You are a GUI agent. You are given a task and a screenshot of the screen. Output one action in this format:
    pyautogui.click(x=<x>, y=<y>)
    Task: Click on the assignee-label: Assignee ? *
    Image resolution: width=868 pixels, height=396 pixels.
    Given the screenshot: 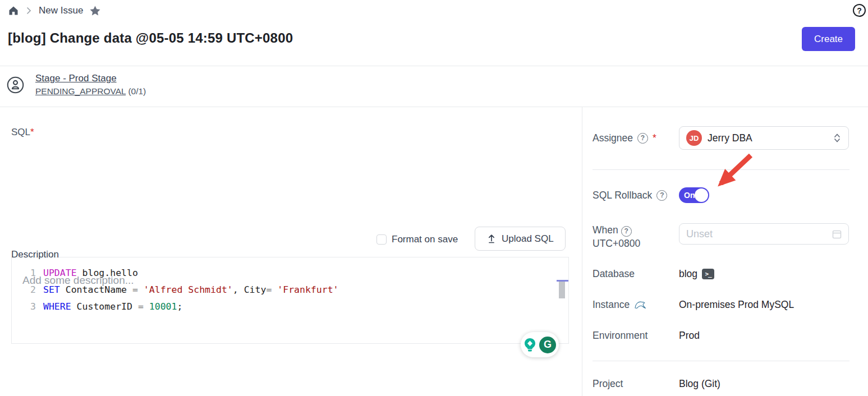 What is the action you would take?
    pyautogui.click(x=636, y=138)
    